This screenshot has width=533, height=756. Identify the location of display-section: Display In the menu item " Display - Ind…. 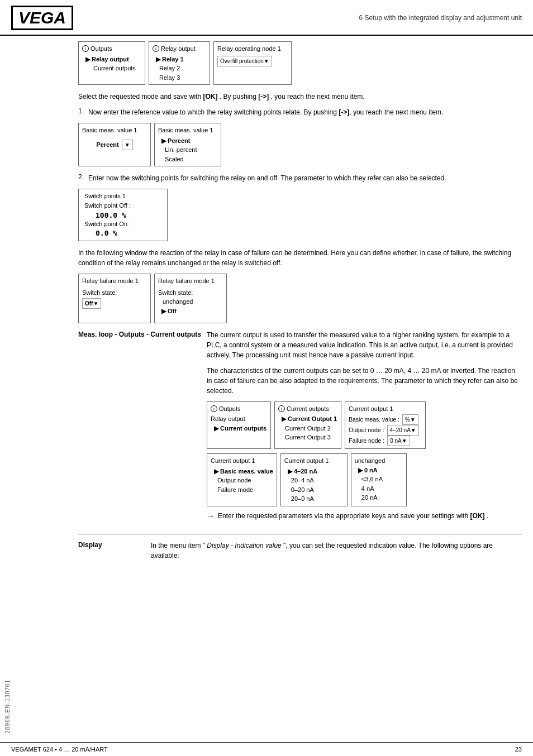
(300, 551).